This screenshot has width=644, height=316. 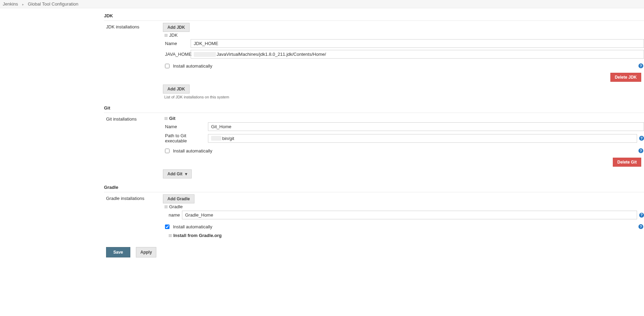 I want to click on jdk-install-auto-label: Install automatically, so click(x=193, y=66).